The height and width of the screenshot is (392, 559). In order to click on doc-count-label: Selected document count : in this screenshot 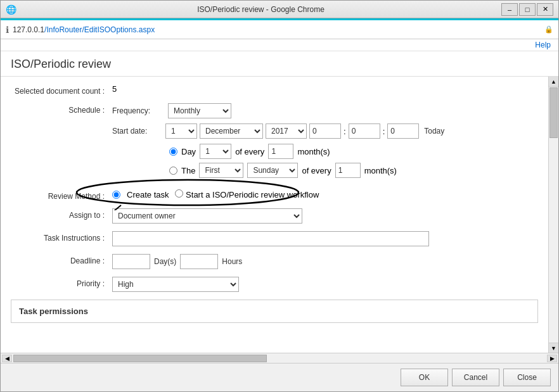, I will do `click(61, 90)`.